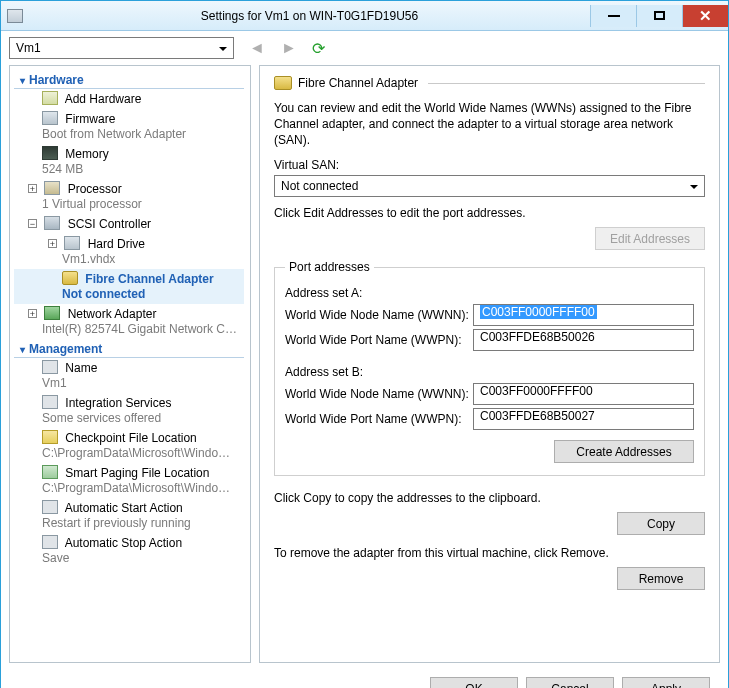 This screenshot has height=688, width=729. I want to click on tree-memory: Memory 524 MB, so click(129, 162).